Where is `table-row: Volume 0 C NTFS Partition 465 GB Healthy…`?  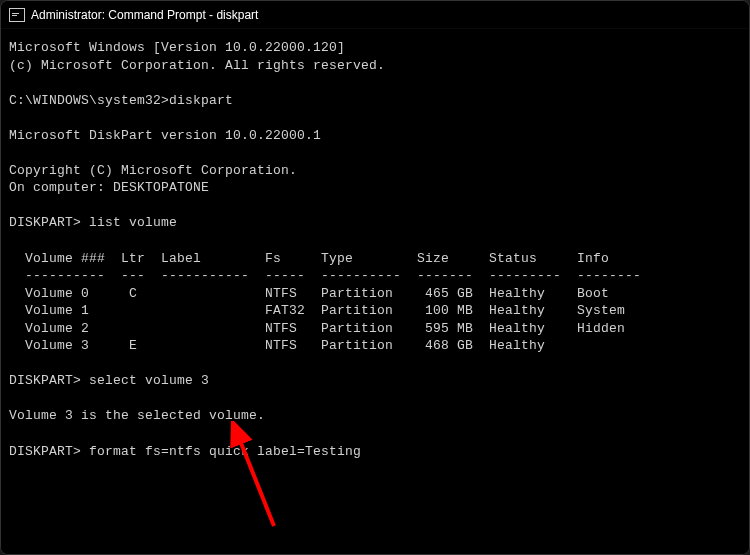
table-row: Volume 0 C NTFS Partition 465 GB Healthy… is located at coordinates (309, 294).